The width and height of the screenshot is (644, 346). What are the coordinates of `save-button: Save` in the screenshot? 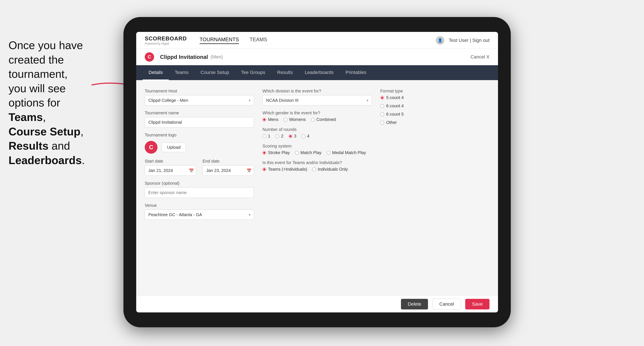 It's located at (478, 304).